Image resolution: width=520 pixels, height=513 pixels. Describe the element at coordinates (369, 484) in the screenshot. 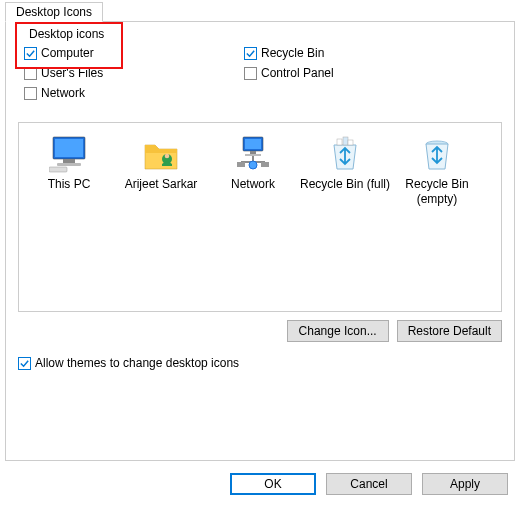

I see `cancel-button: Cancel` at that location.